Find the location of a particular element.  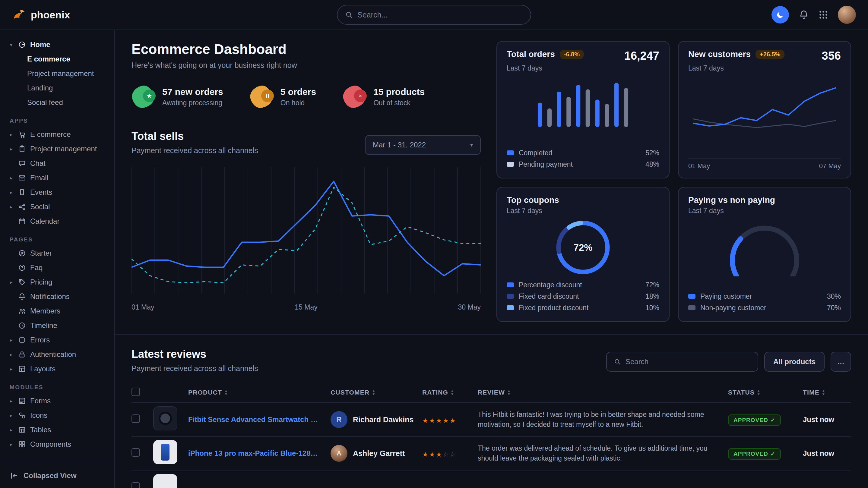

topbar-search is located at coordinates (434, 15).